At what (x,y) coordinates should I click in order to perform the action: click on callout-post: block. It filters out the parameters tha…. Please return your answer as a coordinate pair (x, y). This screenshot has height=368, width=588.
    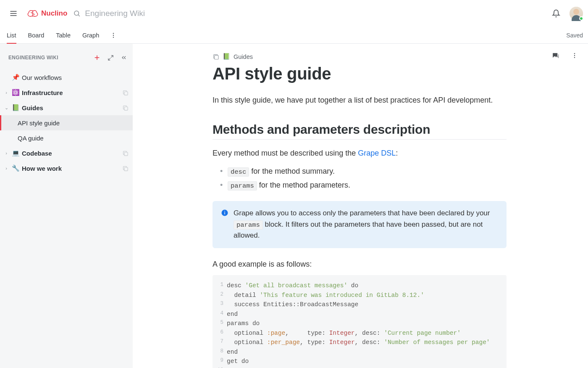
    Looking at the image, I should click on (358, 230).